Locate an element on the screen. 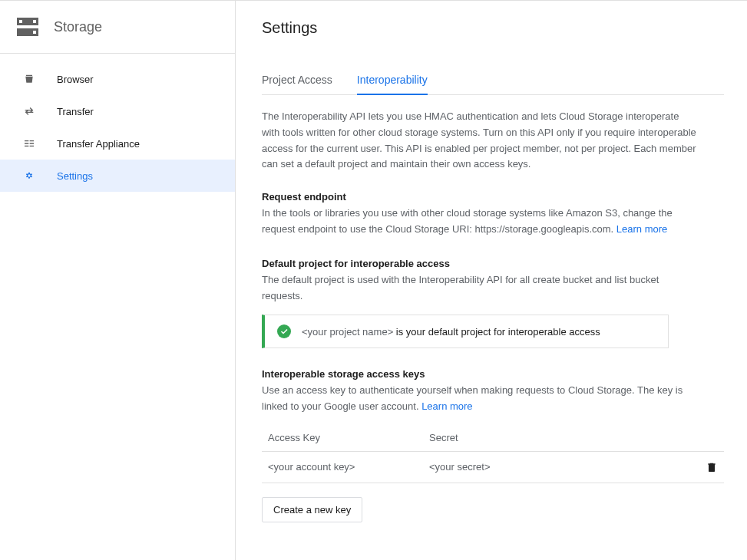  endpoint-heading: Request endpoint is located at coordinates (493, 196).